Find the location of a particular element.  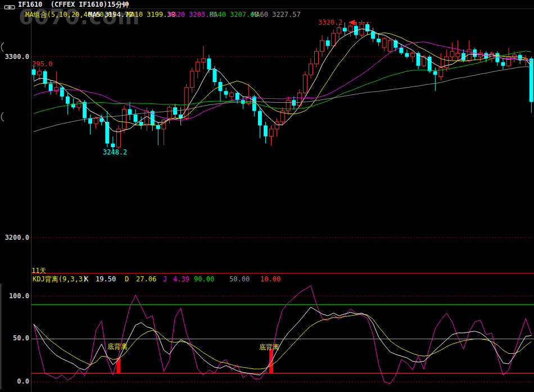

level-90-label: 90.00 is located at coordinates (204, 279).